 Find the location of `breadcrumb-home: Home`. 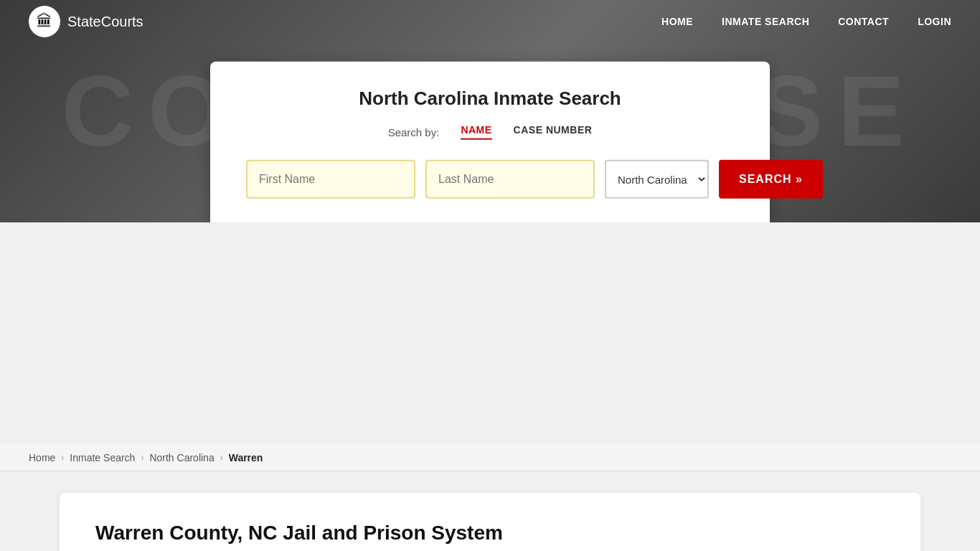

breadcrumb-home: Home is located at coordinates (42, 458).